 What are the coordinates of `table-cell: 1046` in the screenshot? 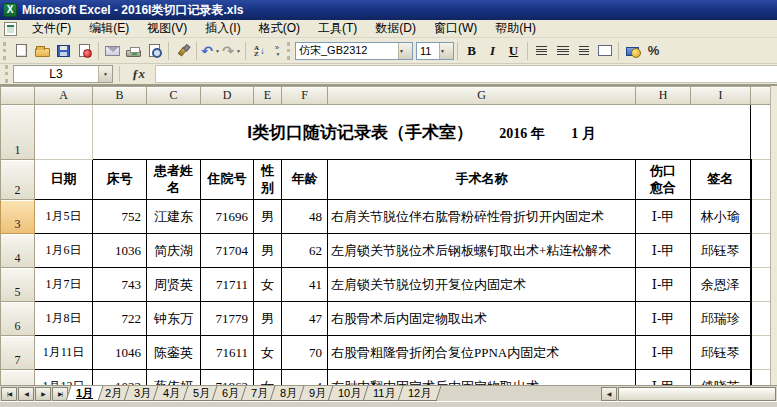 It's located at (120, 353).